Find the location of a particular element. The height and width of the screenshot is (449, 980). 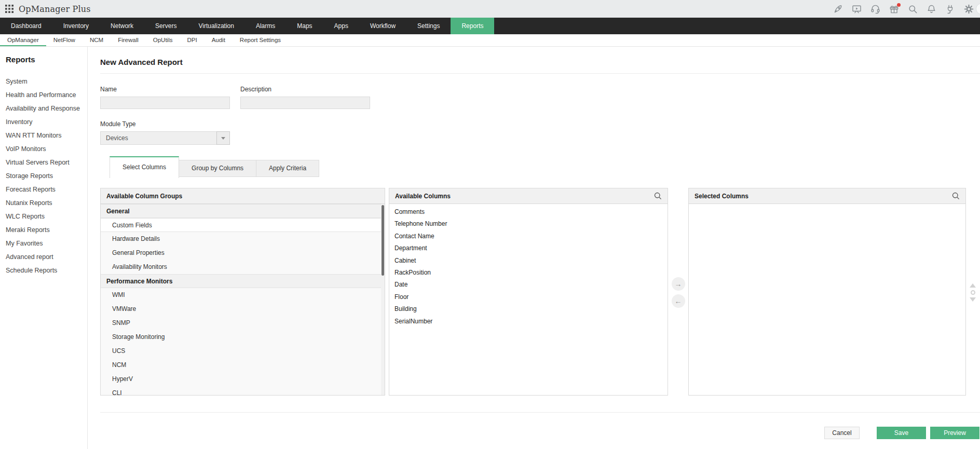

headset-icon is located at coordinates (875, 9).